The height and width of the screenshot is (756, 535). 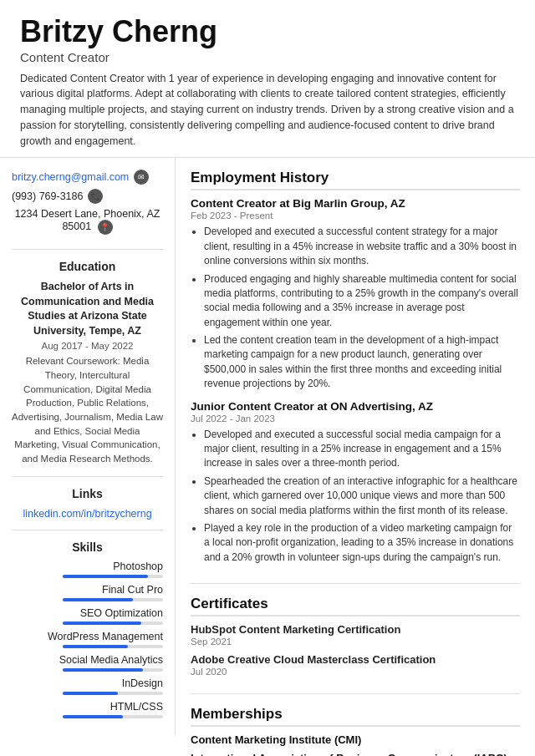 I want to click on contact-phone: (993) 769-3186 📞, so click(x=87, y=196).